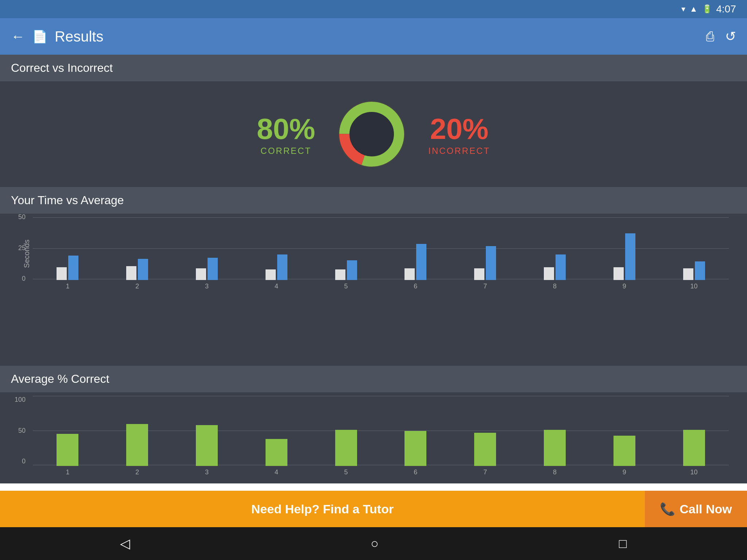 The width and height of the screenshot is (747, 560). I want to click on status-icons: ▾ ▲ 🔋 4:07, so click(709, 9).